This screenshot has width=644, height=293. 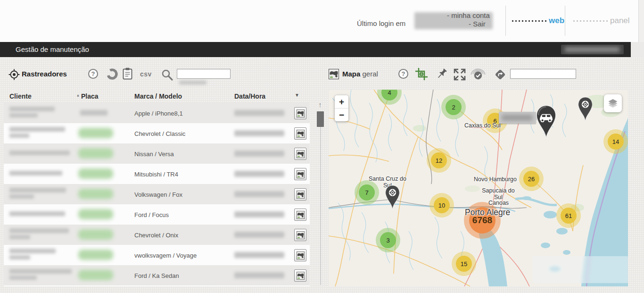 I want to click on zoom-in-button: +, so click(x=341, y=102).